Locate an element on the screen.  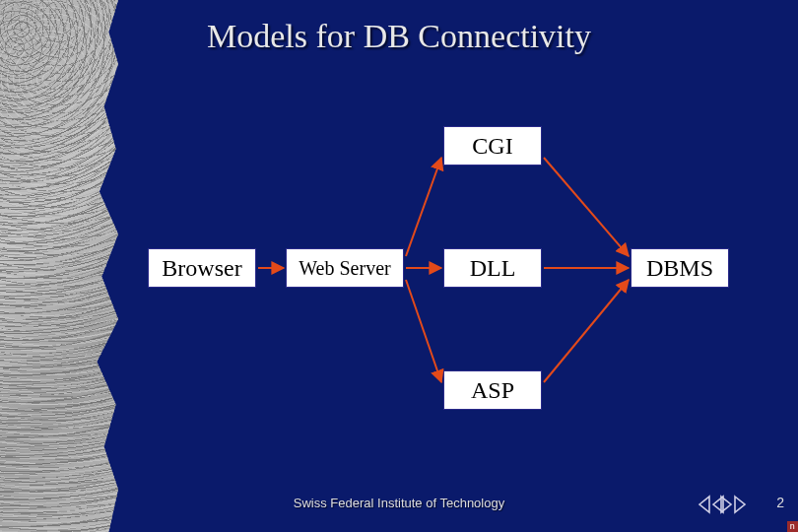
slide-number: 2 is located at coordinates (780, 502).